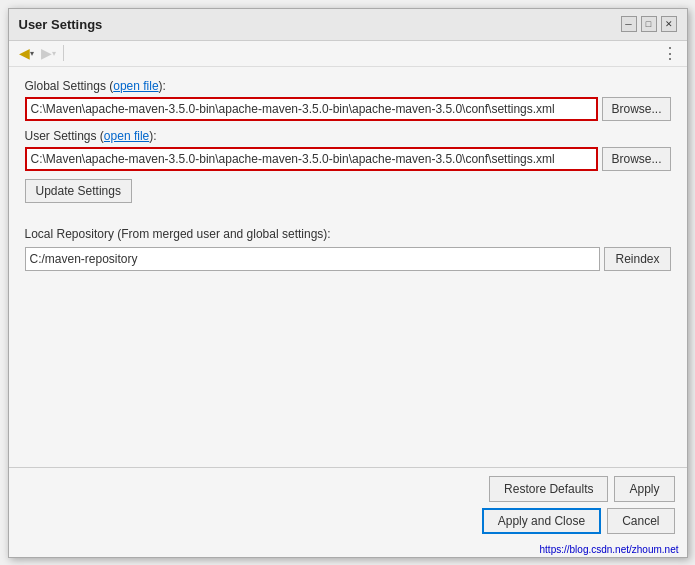  What do you see at coordinates (348, 249) in the screenshot?
I see `local-repository-section: Local Repository (From merged user and g…` at bounding box center [348, 249].